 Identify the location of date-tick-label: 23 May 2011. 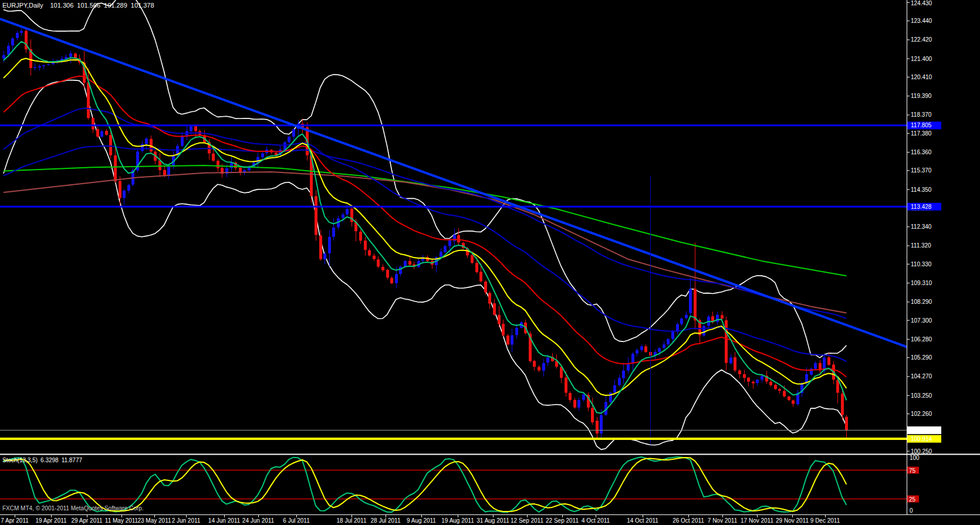
(154, 521).